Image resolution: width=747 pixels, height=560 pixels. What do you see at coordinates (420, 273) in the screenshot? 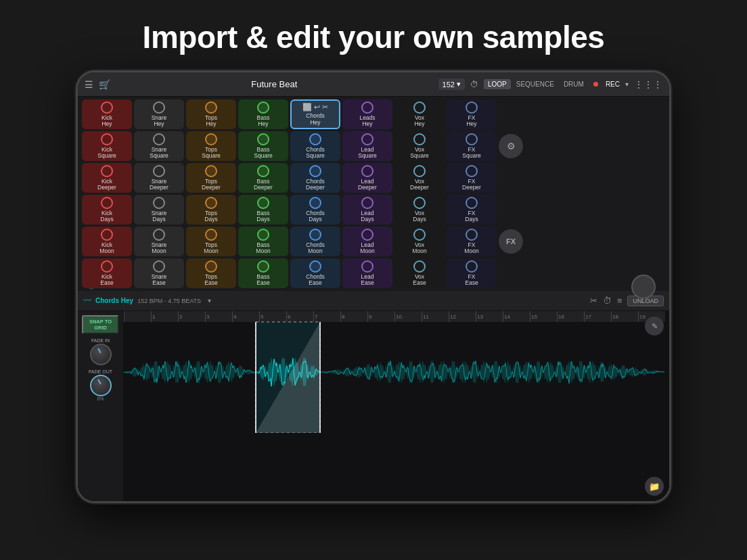
I see `pad-vox-5: Vox Ease` at bounding box center [420, 273].